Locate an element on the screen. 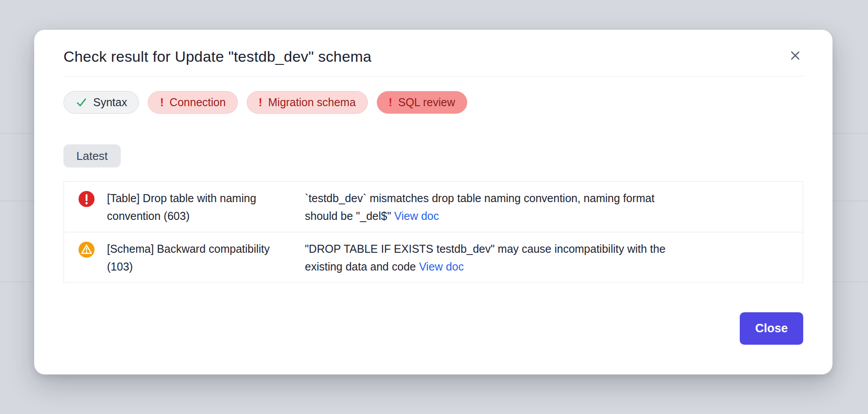  close-button: Close is located at coordinates (771, 329).